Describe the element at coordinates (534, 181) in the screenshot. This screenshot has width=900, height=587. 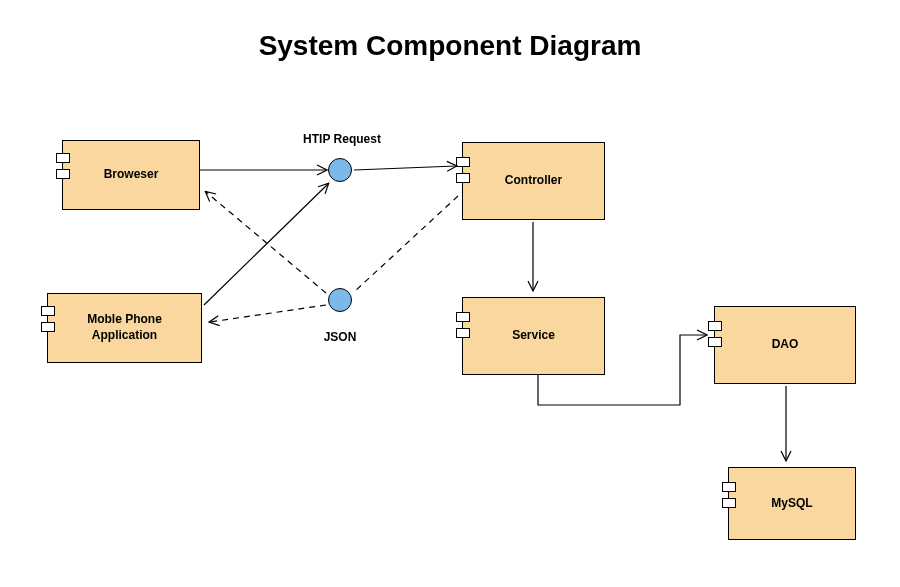
I see `component-controller: Controller` at that location.